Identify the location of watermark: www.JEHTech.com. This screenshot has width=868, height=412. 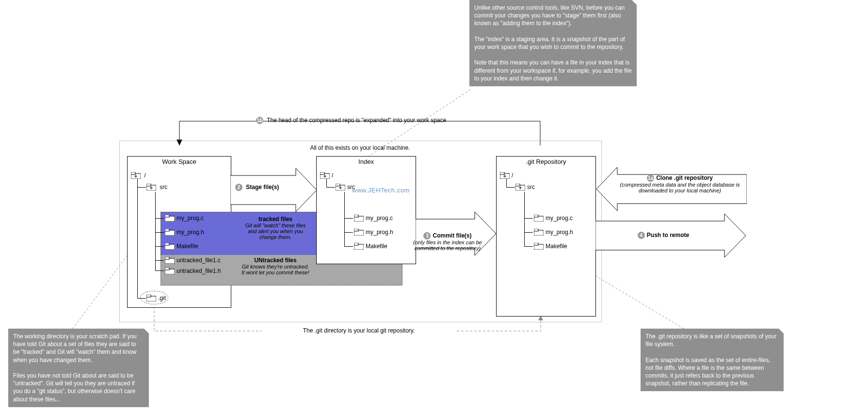
(381, 190).